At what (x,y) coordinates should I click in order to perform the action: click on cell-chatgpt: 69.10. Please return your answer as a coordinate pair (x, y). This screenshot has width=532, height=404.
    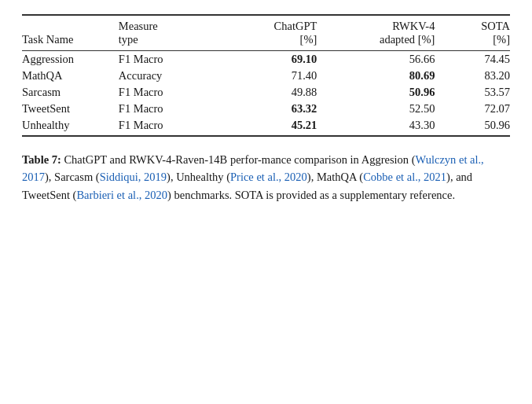
    Looking at the image, I should click on (269, 60).